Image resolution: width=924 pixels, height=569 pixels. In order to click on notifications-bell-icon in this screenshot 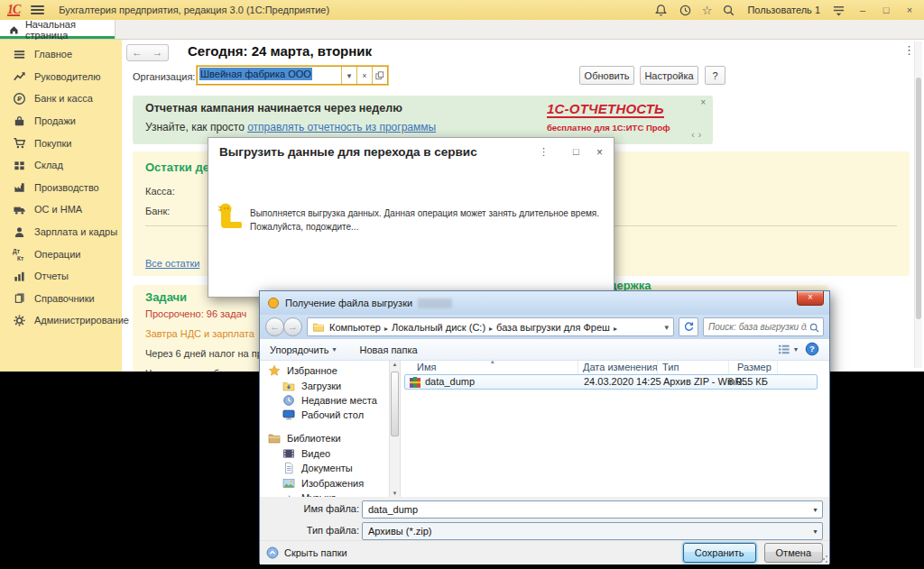, I will do `click(661, 11)`.